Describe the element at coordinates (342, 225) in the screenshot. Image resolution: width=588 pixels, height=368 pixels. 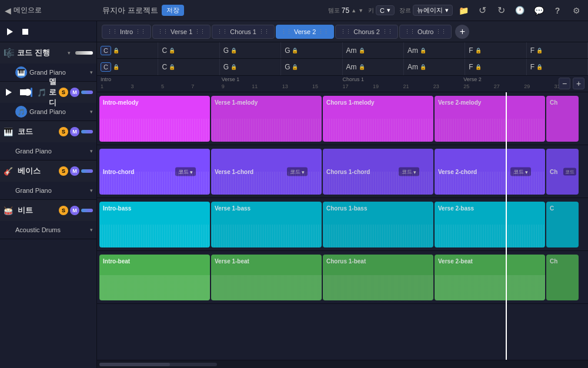
I see `bass-lane-inner: Intro-bass Verse 1-bass Chorus 1-bass Ve…` at that location.